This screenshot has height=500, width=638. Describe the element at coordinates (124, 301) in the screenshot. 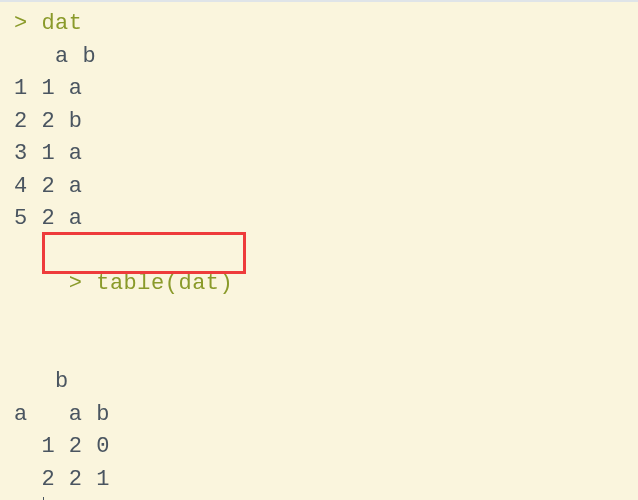

I see `prompt-line-2: > table(dat)` at that location.